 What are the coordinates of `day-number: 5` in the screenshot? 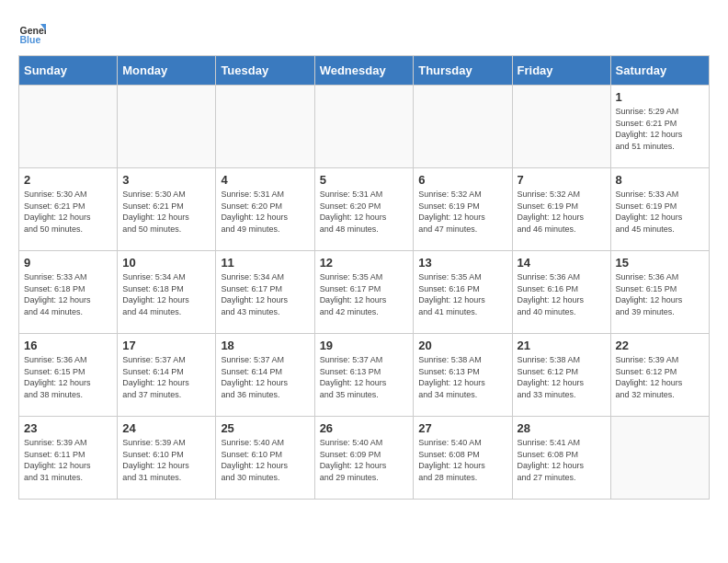 It's located at (364, 180).